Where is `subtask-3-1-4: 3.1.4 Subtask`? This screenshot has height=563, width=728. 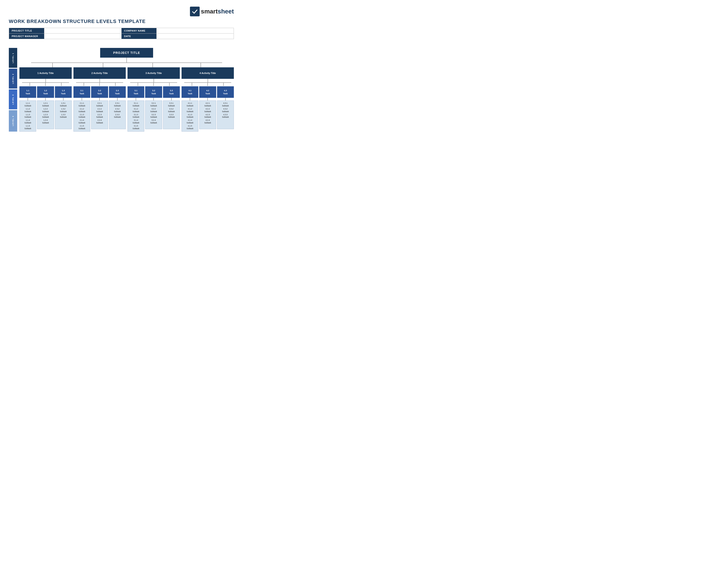
subtask-3-1-4: 3.1.4 Subtask is located at coordinates (136, 122).